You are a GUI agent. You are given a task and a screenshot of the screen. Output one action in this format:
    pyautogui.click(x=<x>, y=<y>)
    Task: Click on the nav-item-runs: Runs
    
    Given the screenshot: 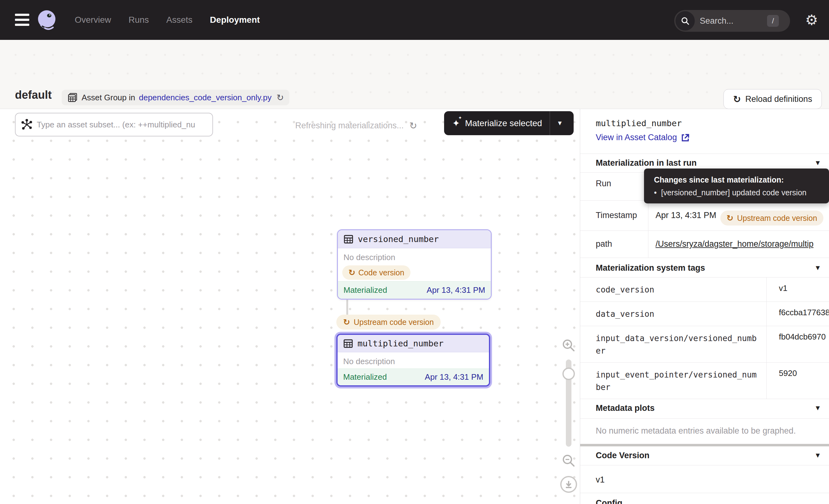 What is the action you would take?
    pyautogui.click(x=139, y=20)
    